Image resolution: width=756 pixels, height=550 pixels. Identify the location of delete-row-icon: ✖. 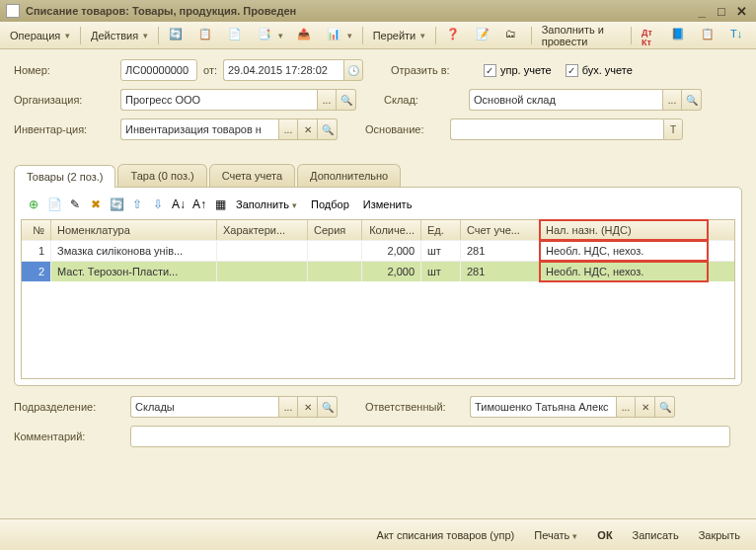
(96, 204).